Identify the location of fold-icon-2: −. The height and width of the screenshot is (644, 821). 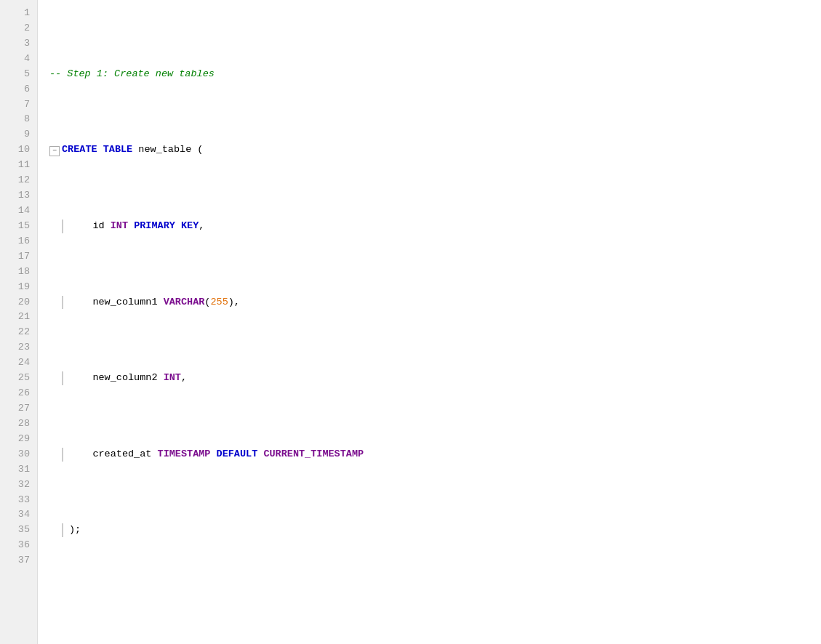
(55, 151).